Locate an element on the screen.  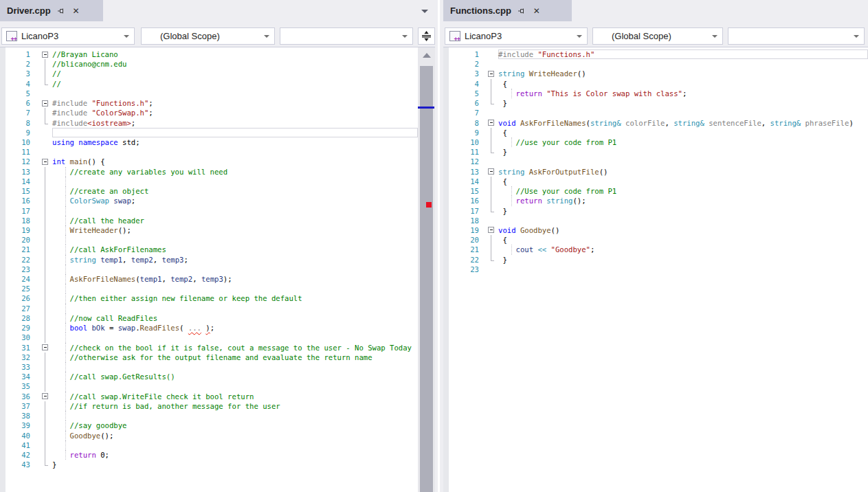
code-line: 38 is located at coordinates (209, 416).